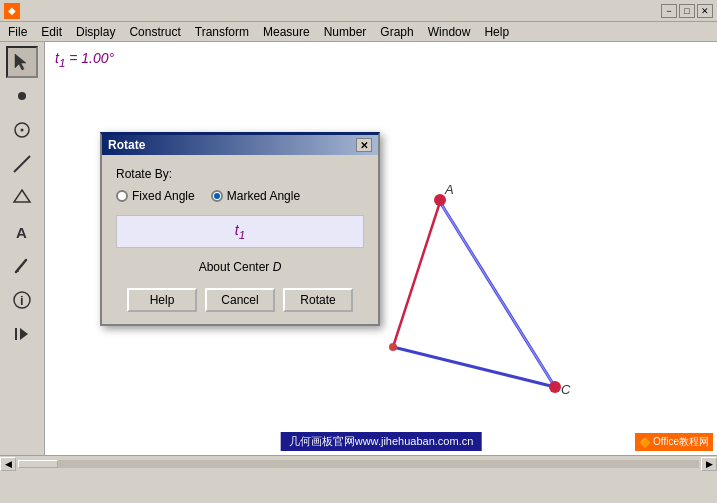 This screenshot has height=503, width=717. Describe the element at coordinates (122, 196) in the screenshot. I see `fixed-angle-radio` at that location.